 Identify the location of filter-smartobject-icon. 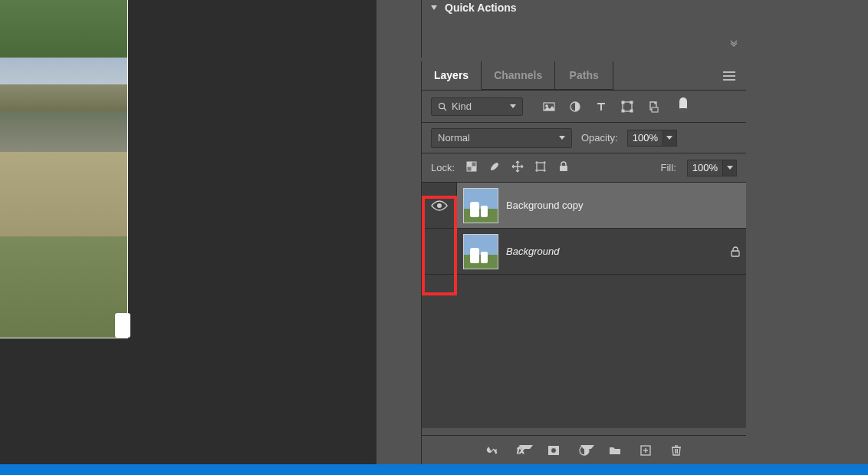
(653, 107).